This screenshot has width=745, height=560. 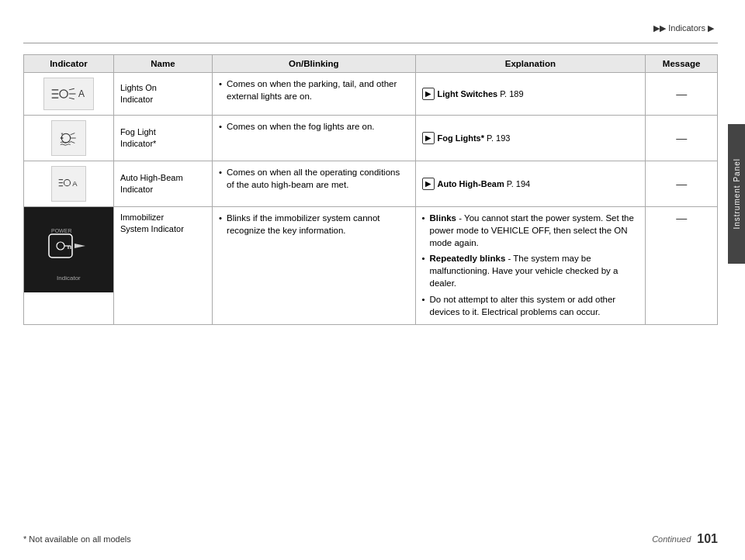 What do you see at coordinates (314, 64) in the screenshot?
I see `col-on-blinking: On/Blinking` at bounding box center [314, 64].